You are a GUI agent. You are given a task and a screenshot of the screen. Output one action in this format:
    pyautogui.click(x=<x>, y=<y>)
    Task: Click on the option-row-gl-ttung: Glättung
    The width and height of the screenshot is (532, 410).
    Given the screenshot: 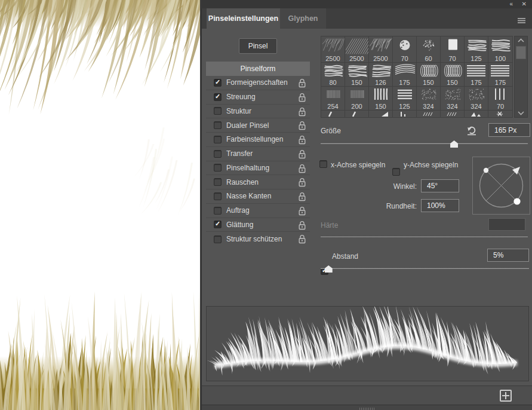 What is the action you would take?
    pyautogui.click(x=258, y=225)
    